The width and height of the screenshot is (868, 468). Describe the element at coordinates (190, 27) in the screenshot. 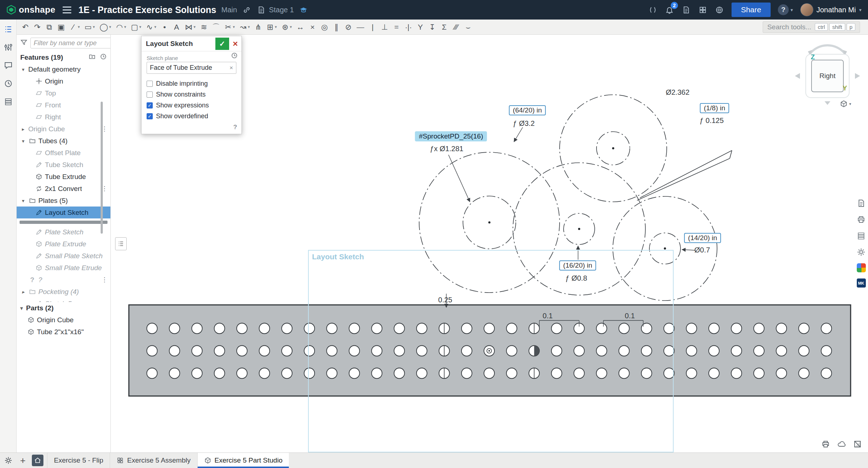

I see `mirror-tool: ⋈▾` at that location.